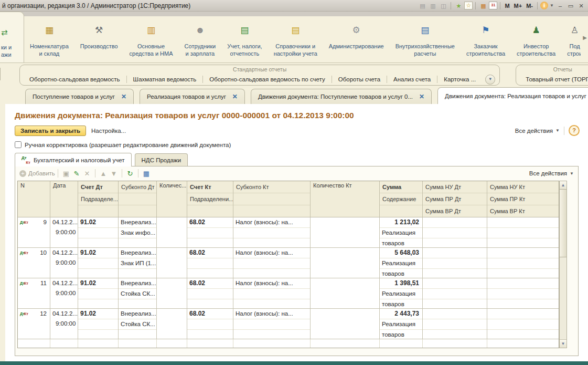  What do you see at coordinates (574, 50) in the screenshot?
I see `ribbon-section-label: Подстрои` at bounding box center [574, 50].